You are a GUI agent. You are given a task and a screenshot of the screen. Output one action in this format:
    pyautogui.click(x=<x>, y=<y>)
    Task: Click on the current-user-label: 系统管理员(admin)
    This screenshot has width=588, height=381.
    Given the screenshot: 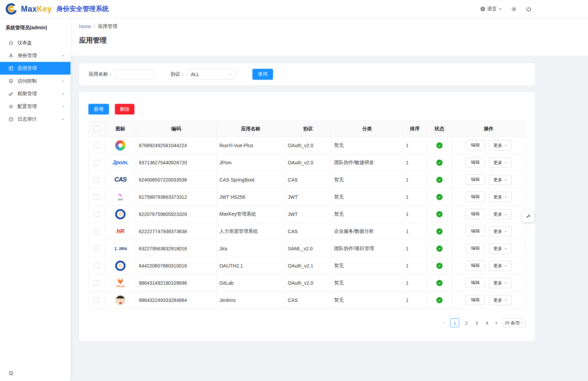 What is the action you would take?
    pyautogui.click(x=35, y=27)
    